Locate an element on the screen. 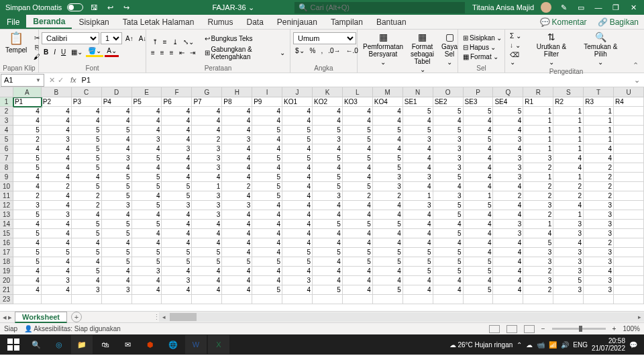 The image size is (644, 362). enter-icon: ✓ is located at coordinates (60, 81).